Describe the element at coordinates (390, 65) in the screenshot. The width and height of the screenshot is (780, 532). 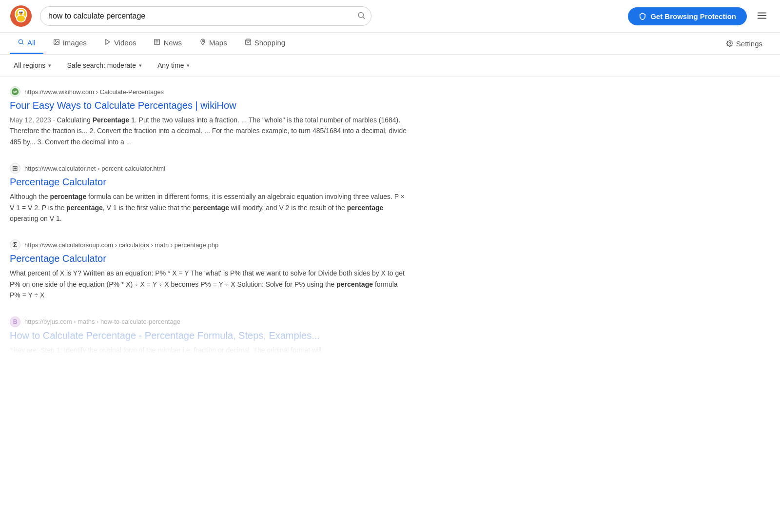
I see `filter-bar: All regions ▾ Safe search: moderate ▾ An…` at that location.